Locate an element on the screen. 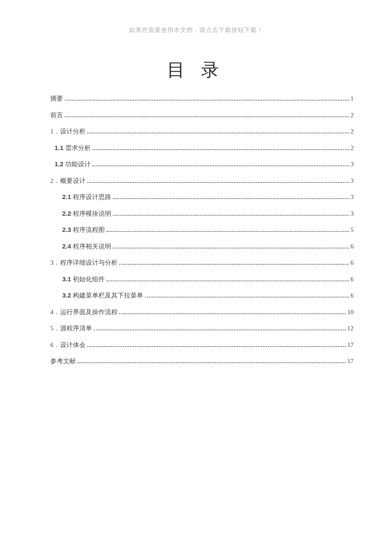  toc-entry-label: 2.2 程序模块说明 is located at coordinates (87, 214).